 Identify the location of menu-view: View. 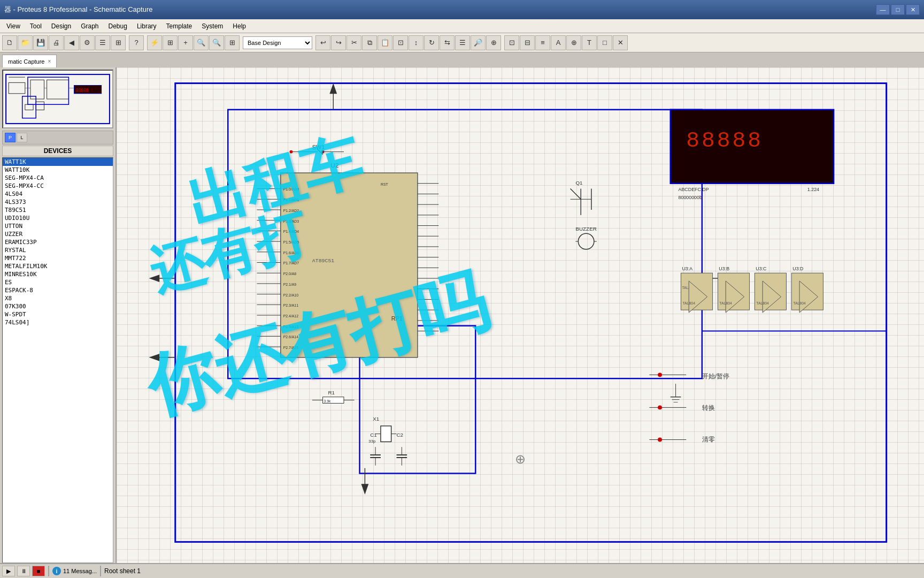
(13, 26).